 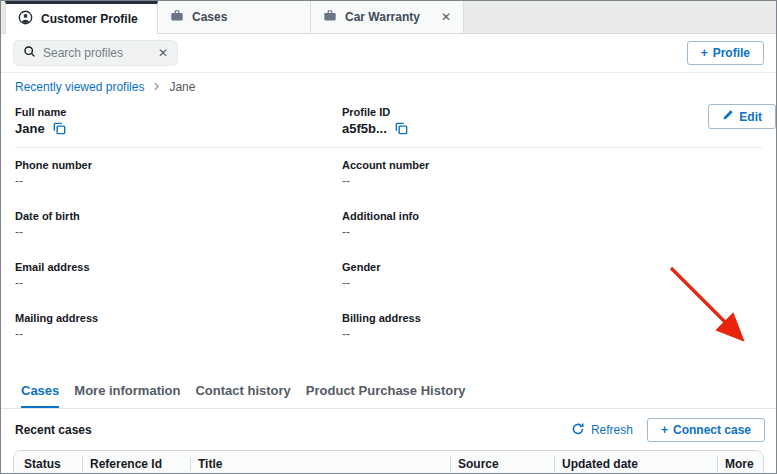 What do you see at coordinates (30, 128) in the screenshot?
I see `field-value: Jane` at bounding box center [30, 128].